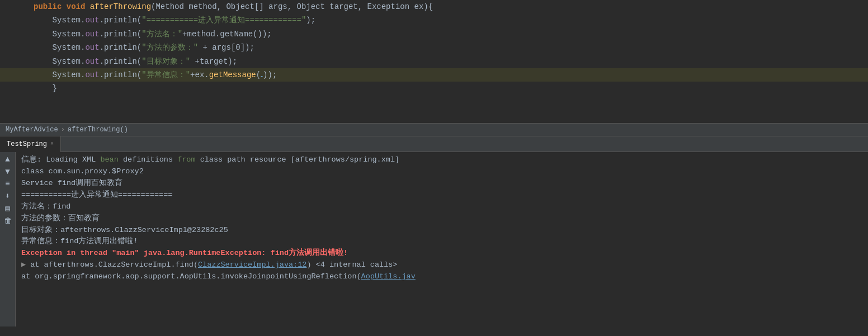 This screenshot has width=868, height=336. I want to click on output-line-9: Exception in thread "main" java.lang.Run…, so click(442, 254).